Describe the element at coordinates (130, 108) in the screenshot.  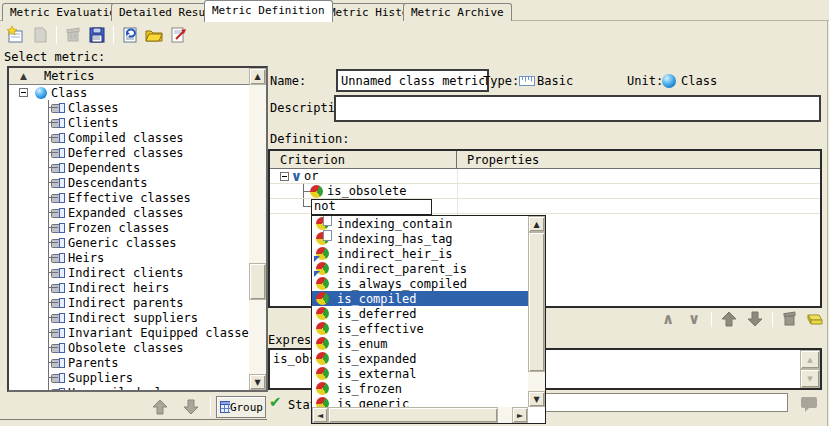
I see `tree-item: Classes` at that location.